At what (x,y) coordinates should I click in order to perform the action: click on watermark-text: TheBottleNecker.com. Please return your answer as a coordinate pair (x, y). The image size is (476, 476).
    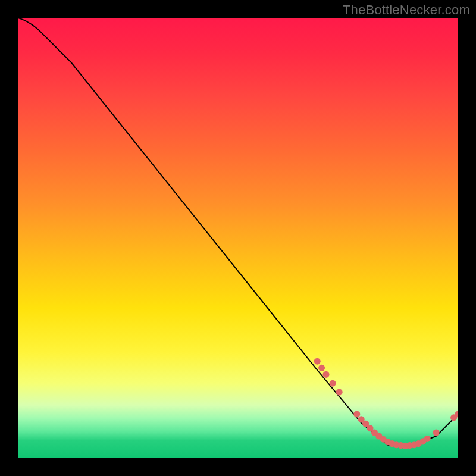
    Looking at the image, I should click on (406, 10).